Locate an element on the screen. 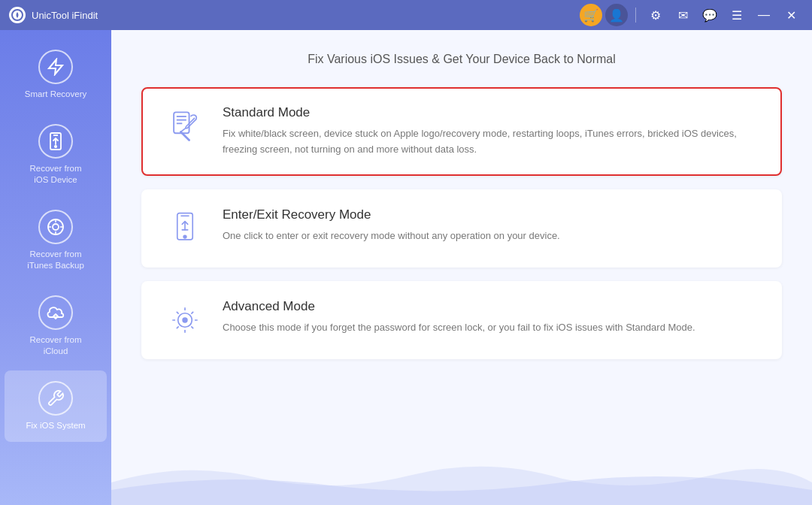  titlebar-divider is located at coordinates (636, 15).